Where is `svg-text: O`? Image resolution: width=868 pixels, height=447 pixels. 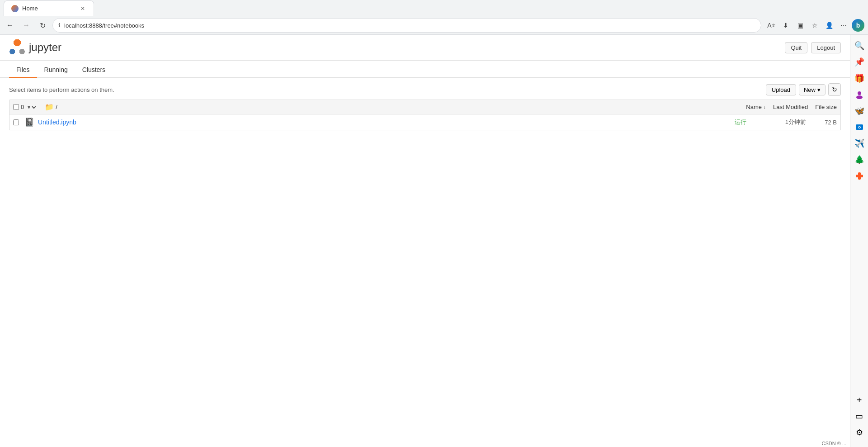 svg-text: O is located at coordinates (859, 128).